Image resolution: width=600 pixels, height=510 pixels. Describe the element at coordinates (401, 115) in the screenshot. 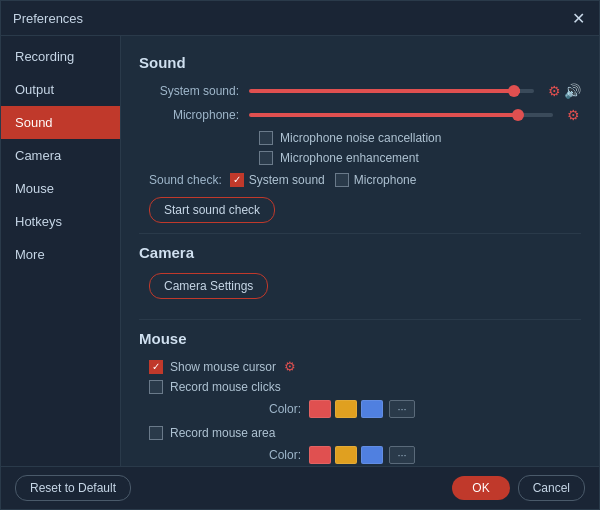

I see `microphone-slider` at that location.